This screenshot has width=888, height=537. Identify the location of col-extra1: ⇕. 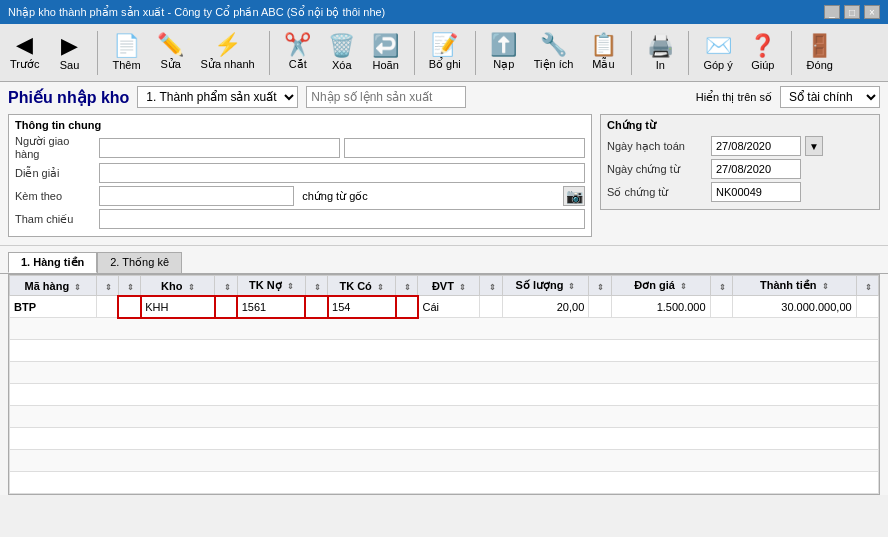
(107, 286).